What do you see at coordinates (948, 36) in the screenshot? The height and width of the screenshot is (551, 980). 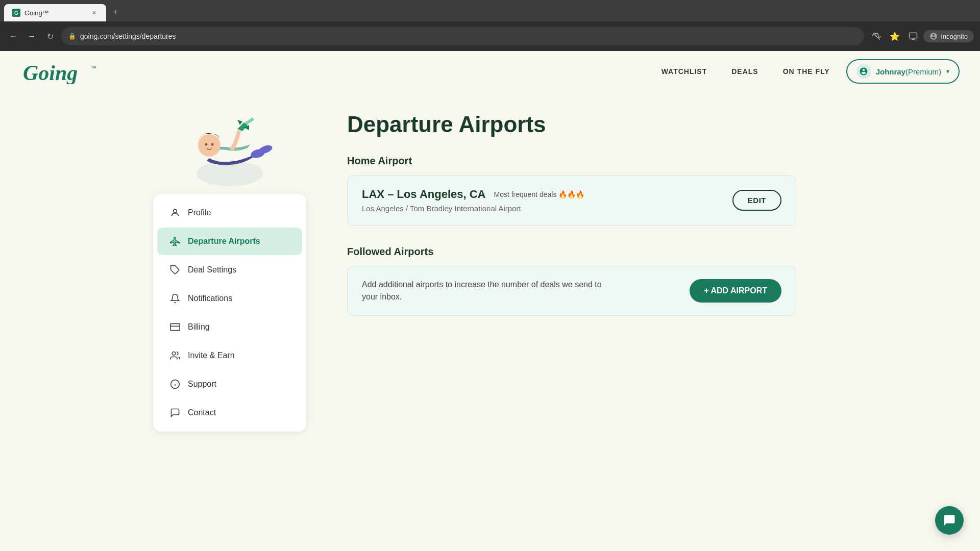 I see `incognito-button: Incognito` at bounding box center [948, 36].